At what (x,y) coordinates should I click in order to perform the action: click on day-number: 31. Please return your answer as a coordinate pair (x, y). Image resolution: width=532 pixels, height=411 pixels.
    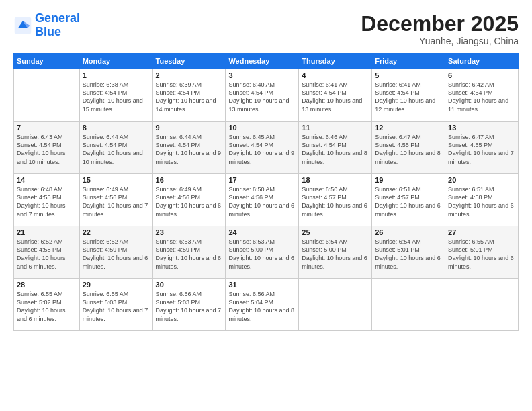
    Looking at the image, I should click on (262, 285).